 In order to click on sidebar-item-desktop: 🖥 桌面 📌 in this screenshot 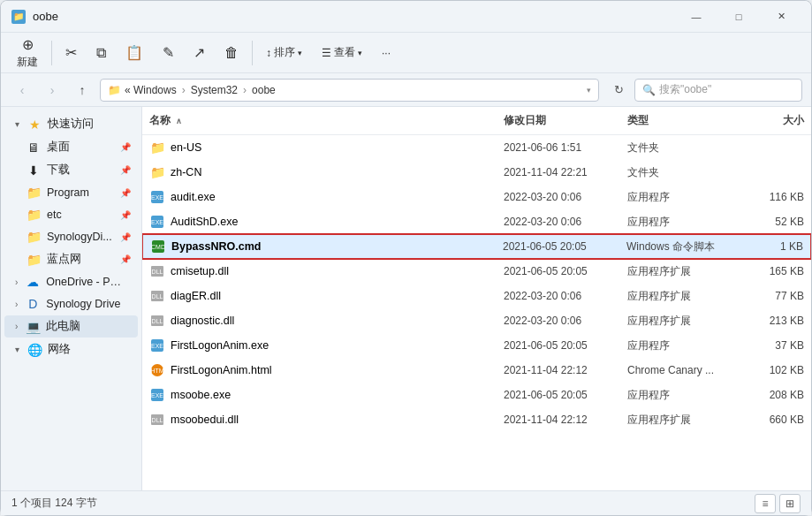, I will do `click(71, 147)`.